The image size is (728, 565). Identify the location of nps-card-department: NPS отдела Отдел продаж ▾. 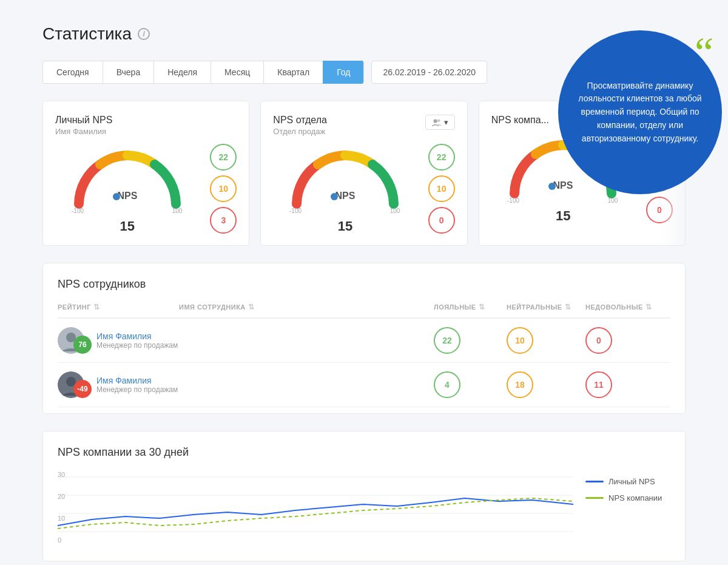
(364, 174).